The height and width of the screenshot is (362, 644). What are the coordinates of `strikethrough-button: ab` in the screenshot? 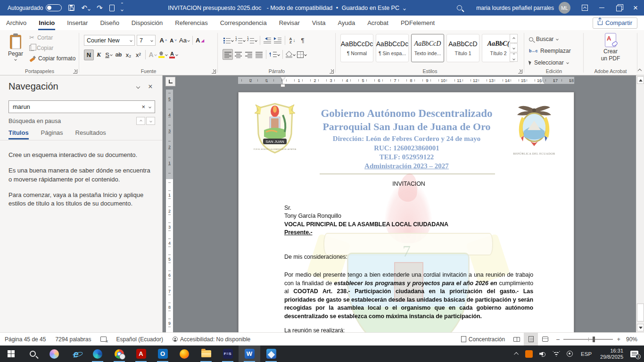 It's located at (119, 55).